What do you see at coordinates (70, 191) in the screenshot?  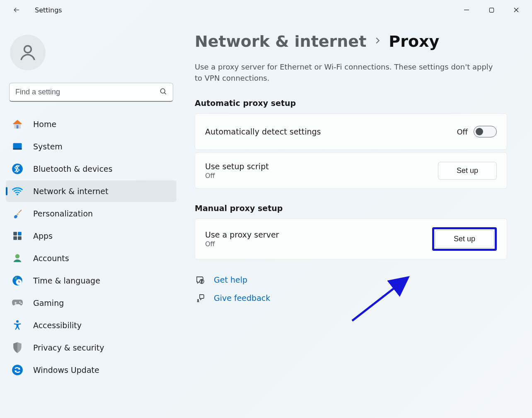 I see `sidebar-item-label: Network & internet` at bounding box center [70, 191].